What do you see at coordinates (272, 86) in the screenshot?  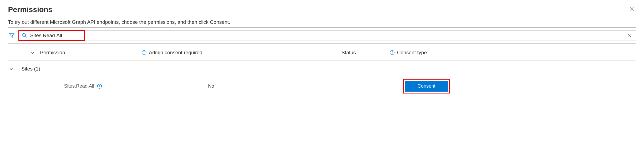 I see `admin-consent-value: No` at bounding box center [272, 86].